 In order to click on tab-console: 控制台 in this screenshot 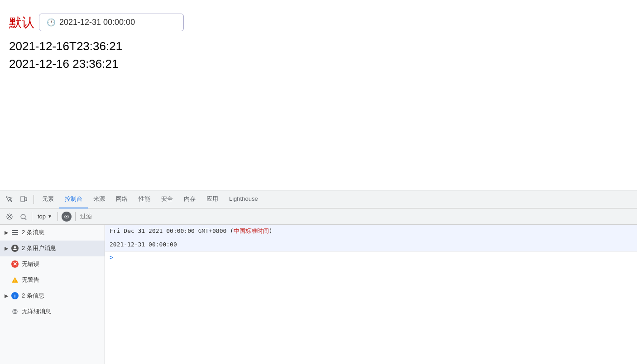, I will do `click(73, 199)`.